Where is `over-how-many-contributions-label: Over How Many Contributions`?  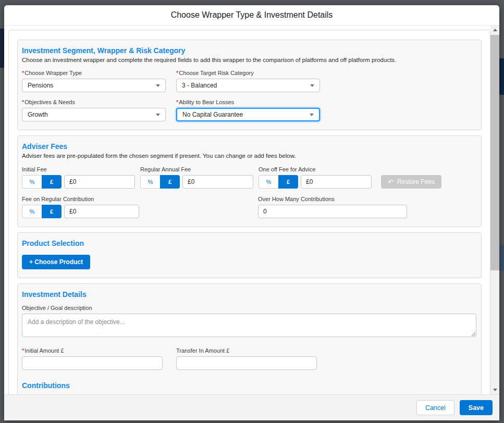 over-how-many-contributions-label: Over How Many Contributions is located at coordinates (333, 199).